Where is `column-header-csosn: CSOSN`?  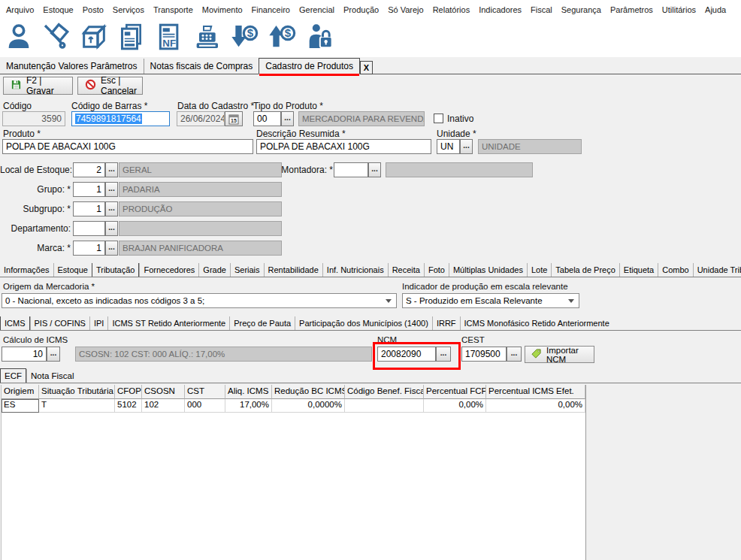
column-header-csosn: CSOSN is located at coordinates (164, 392).